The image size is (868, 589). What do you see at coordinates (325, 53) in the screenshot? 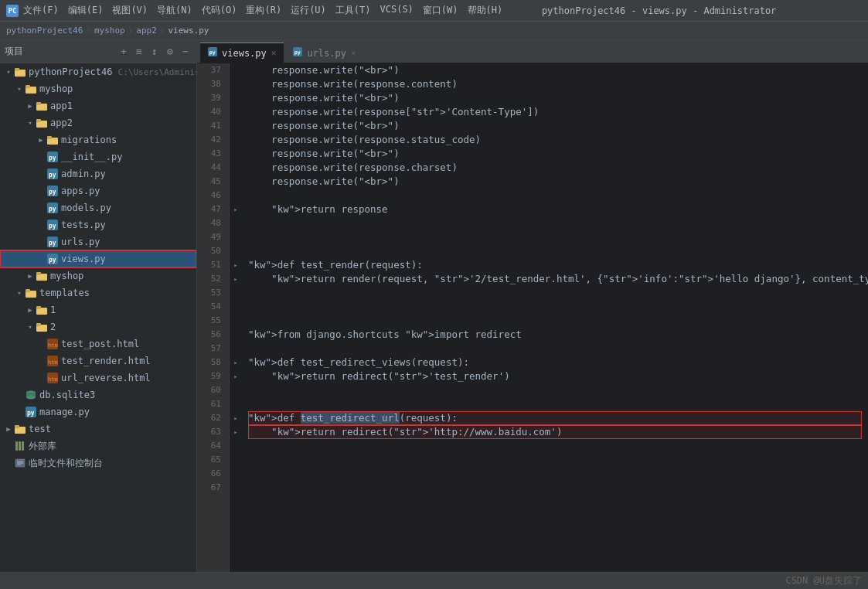
I see `tab-urls_py_tab: pyurls.py×` at bounding box center [325, 53].